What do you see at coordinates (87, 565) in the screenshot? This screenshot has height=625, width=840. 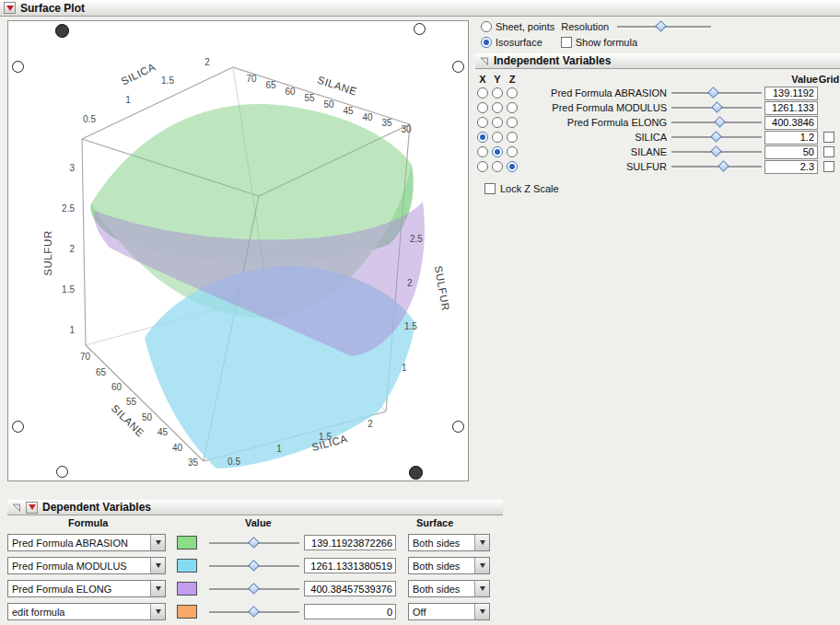 I see `formula-select: Pred Formula MODULUS` at bounding box center [87, 565].